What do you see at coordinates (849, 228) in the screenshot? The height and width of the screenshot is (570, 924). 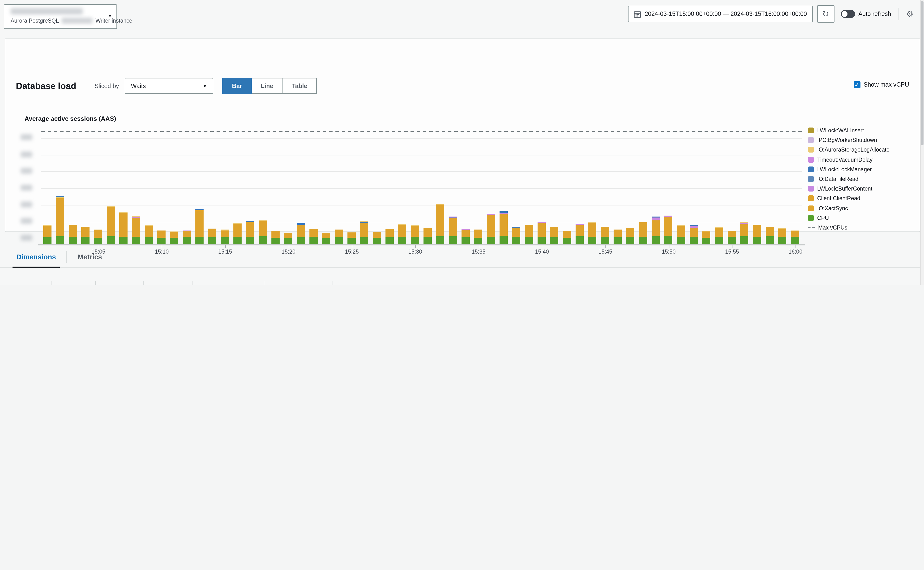 I see `legend-item: Max vCPUs` at bounding box center [849, 228].